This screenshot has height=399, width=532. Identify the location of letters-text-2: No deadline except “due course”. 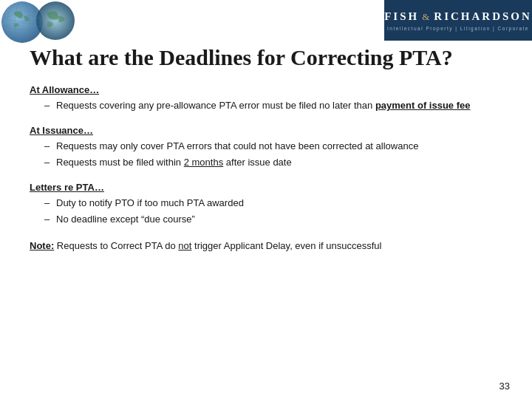
(126, 219).